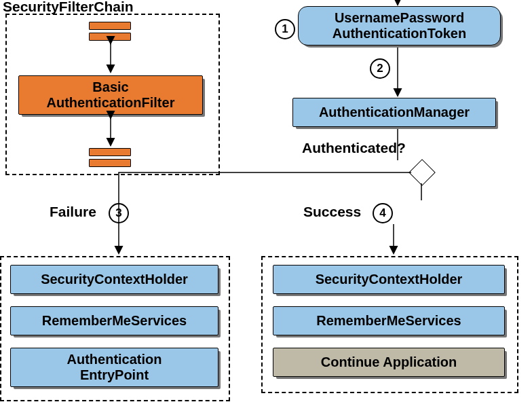 Image resolution: width=532 pixels, height=402 pixels. Describe the element at coordinates (114, 375) in the screenshot. I see `text-line: EntryPoint` at that location.